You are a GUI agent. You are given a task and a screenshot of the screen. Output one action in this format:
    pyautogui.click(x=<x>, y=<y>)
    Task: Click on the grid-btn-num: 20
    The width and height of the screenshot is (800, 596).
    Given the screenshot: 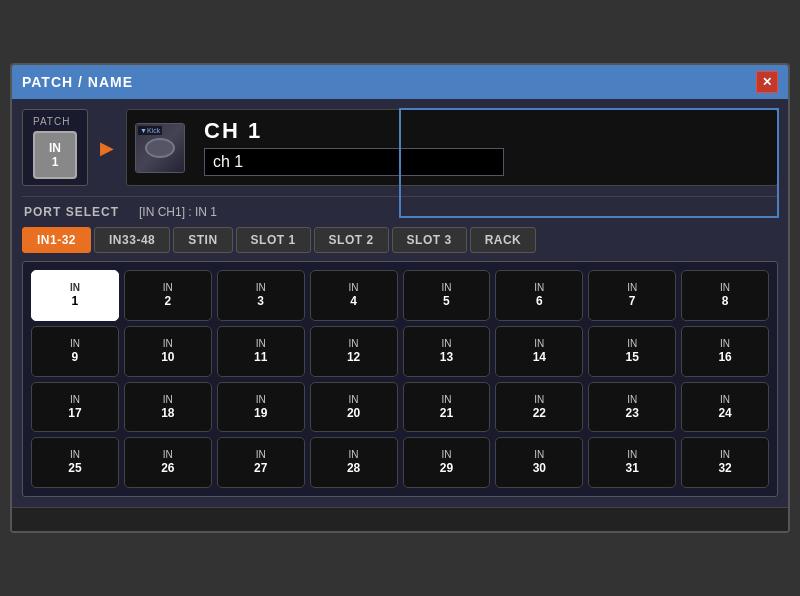 What is the action you would take?
    pyautogui.click(x=354, y=414)
    